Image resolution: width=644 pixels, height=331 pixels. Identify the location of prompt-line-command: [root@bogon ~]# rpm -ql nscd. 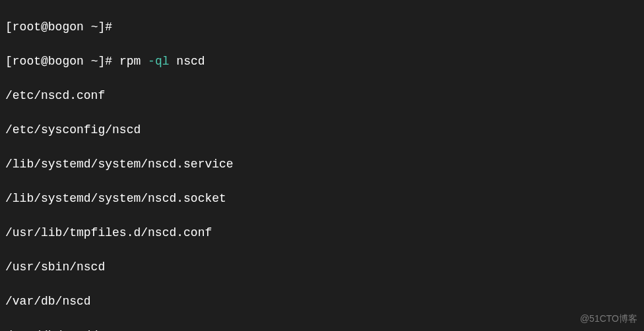
(322, 61).